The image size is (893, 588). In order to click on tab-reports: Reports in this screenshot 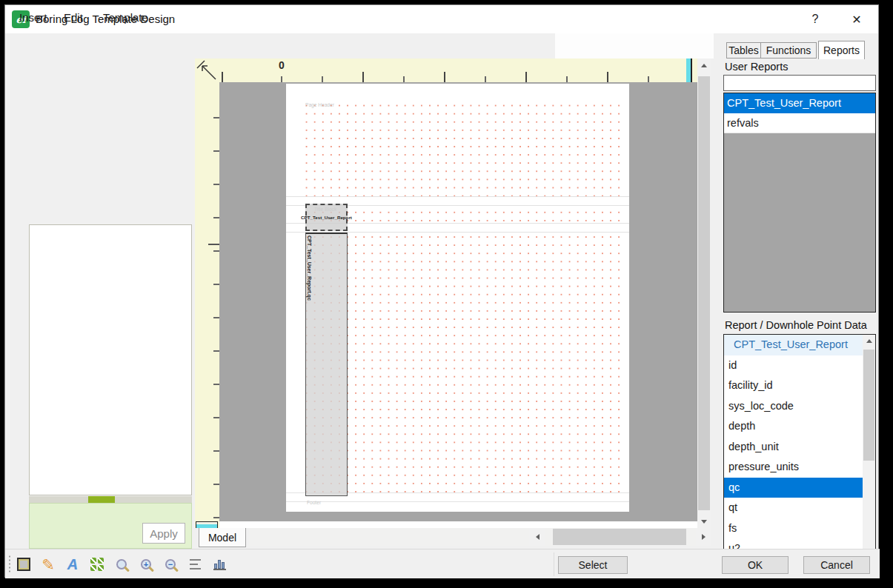, I will do `click(842, 50)`.